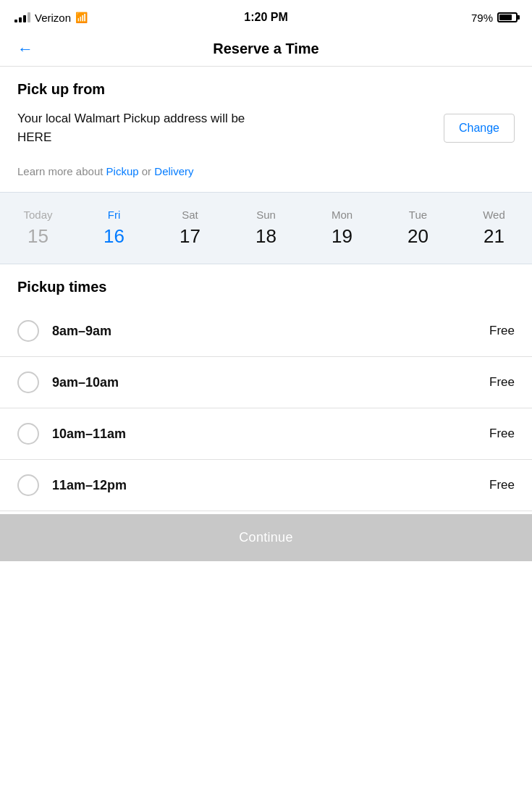 Image resolution: width=532 pixels, height=798 pixels. I want to click on signal-icon, so click(22, 17).